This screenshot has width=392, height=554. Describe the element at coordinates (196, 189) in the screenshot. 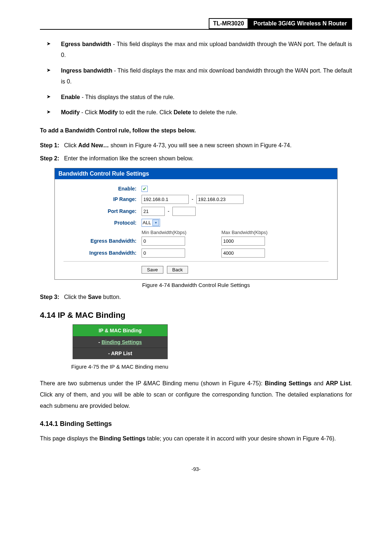

I see `row-enable: Enable: ✔` at that location.